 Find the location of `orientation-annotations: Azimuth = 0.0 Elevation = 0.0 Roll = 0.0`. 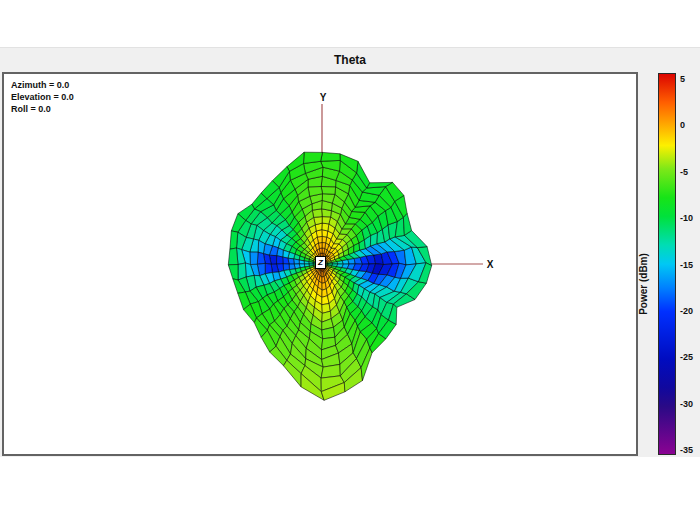

orientation-annotations: Azimuth = 0.0 Elevation = 0.0 Roll = 0.0 is located at coordinates (42, 97).